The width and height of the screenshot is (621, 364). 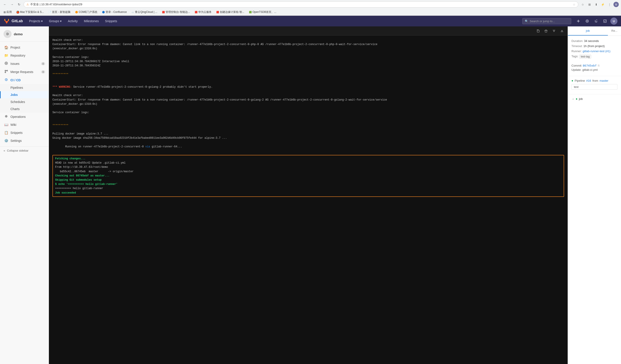 What do you see at coordinates (24, 102) in the screenshot?
I see `sidebar-item-schedules: Schedules` at bounding box center [24, 102].